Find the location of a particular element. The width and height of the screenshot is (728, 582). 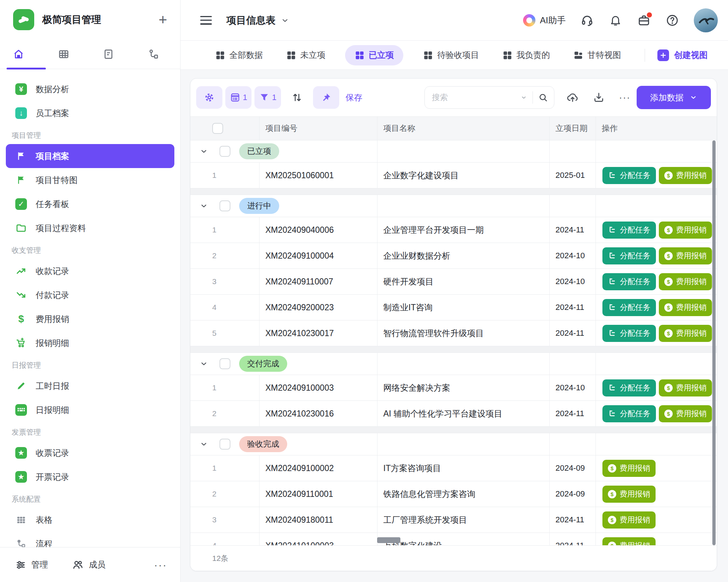

column-header-date: 立项日期 is located at coordinates (572, 128).